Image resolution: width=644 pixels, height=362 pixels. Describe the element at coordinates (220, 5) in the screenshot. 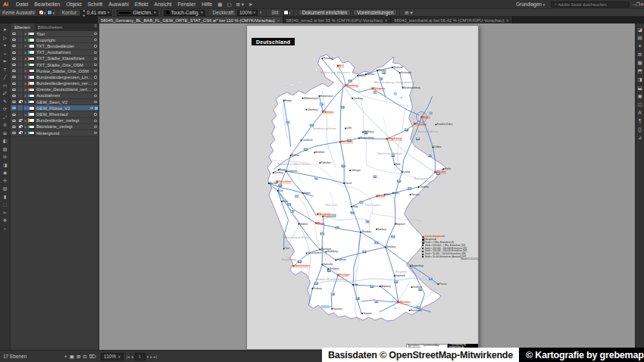

I see `document-arrange-icon: ▦` at that location.